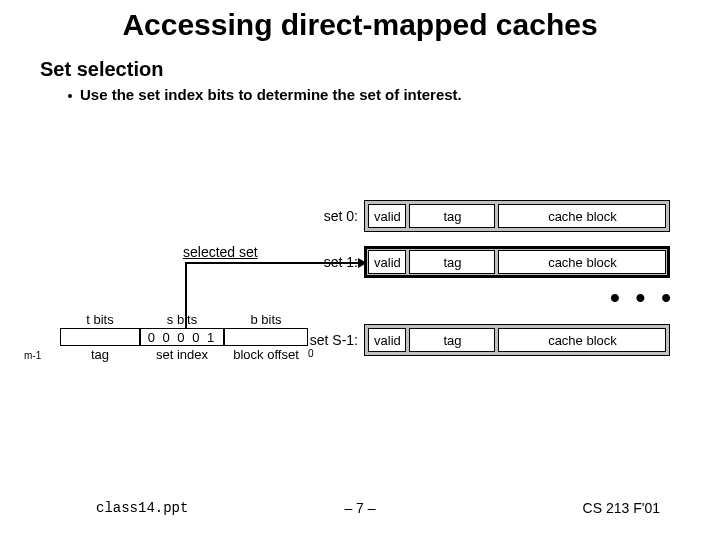 The image size is (720, 540). What do you see at coordinates (100, 354) in the screenshot?
I see `addr-below-t: tag` at bounding box center [100, 354].